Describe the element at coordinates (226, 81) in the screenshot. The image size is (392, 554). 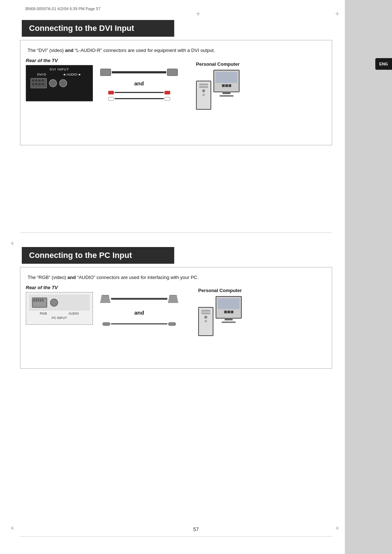
I see `dvi-pc-monitor: ⬛⬛⬛` at that location.